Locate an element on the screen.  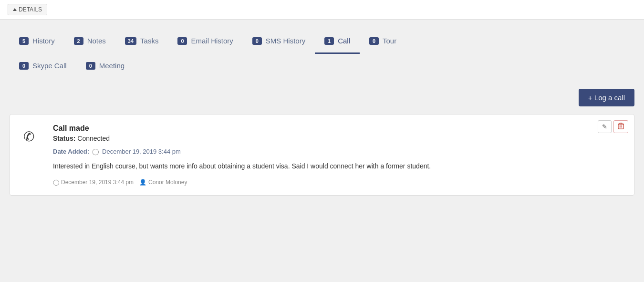
tab-notes: 2 Notes is located at coordinates (90, 42).